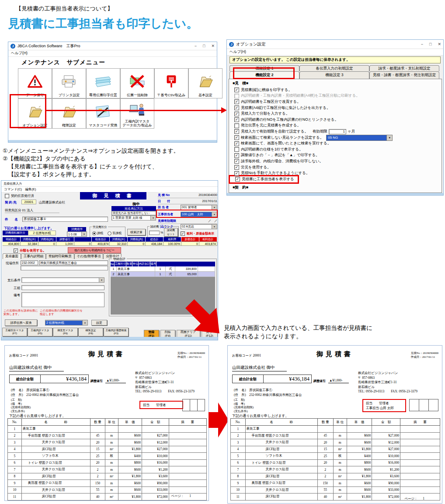 This screenshot has width=445, height=504. I want to click on action-button: 削除(F4), so click(168, 333).